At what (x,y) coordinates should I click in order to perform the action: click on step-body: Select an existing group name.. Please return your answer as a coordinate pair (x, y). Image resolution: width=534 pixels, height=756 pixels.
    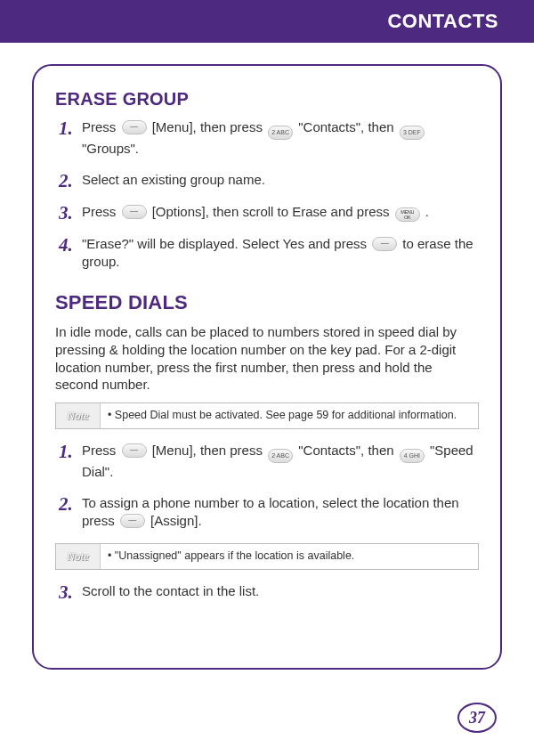
    Looking at the image, I should click on (280, 180).